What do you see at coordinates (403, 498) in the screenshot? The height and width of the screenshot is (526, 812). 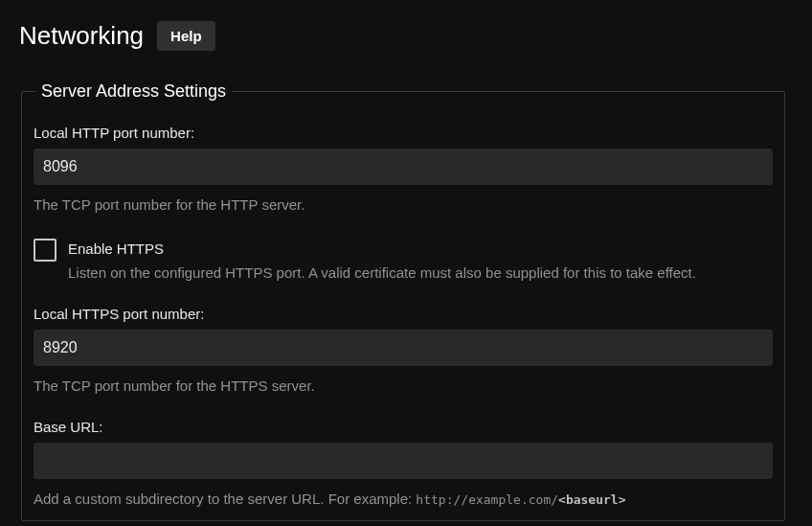 I see `base-url-desc: Add a custom subdirectory to the server …` at bounding box center [403, 498].